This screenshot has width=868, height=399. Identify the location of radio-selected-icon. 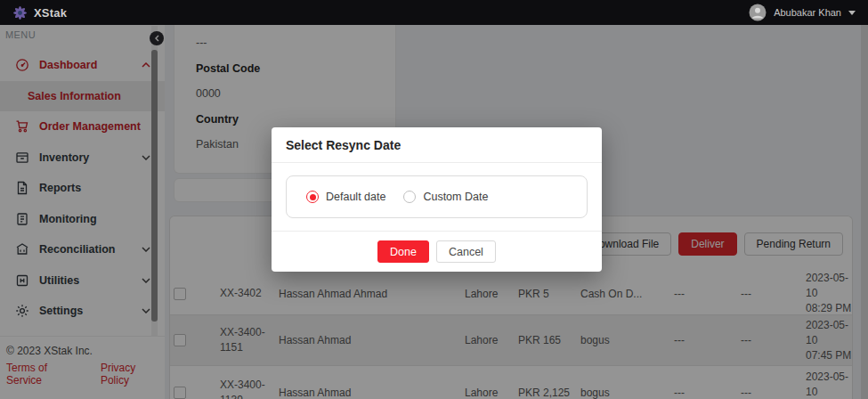
(312, 197).